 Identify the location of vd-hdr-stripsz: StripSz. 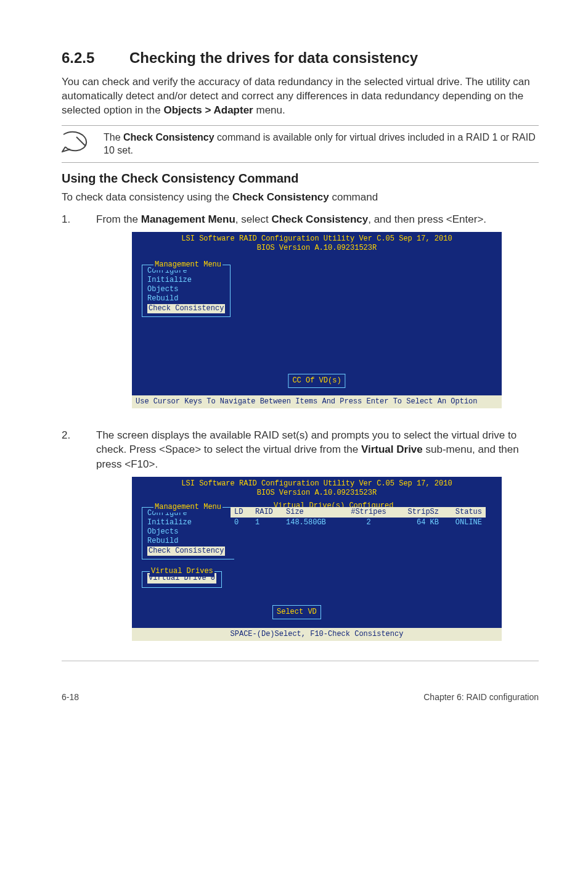
(418, 512).